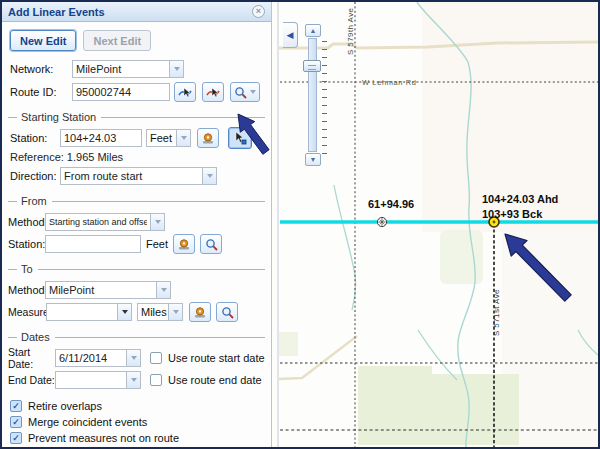 The width and height of the screenshot is (600, 449). I want to click on from-datum-button, so click(184, 244).